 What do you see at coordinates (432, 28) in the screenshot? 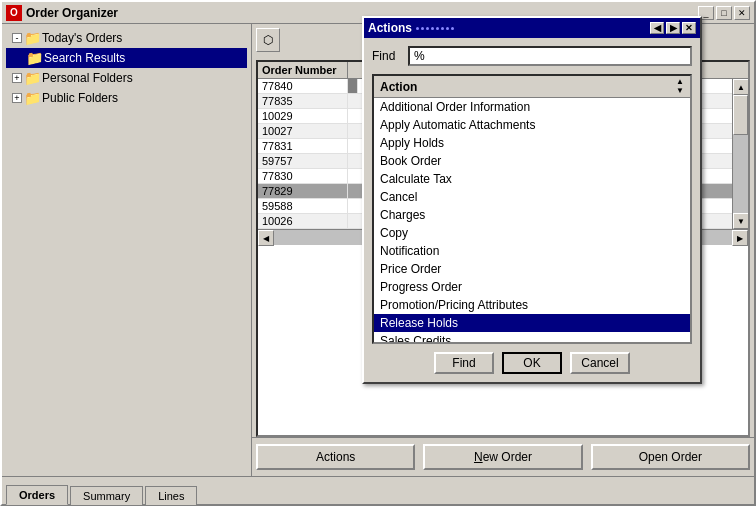
I see `dot4` at bounding box center [432, 28].